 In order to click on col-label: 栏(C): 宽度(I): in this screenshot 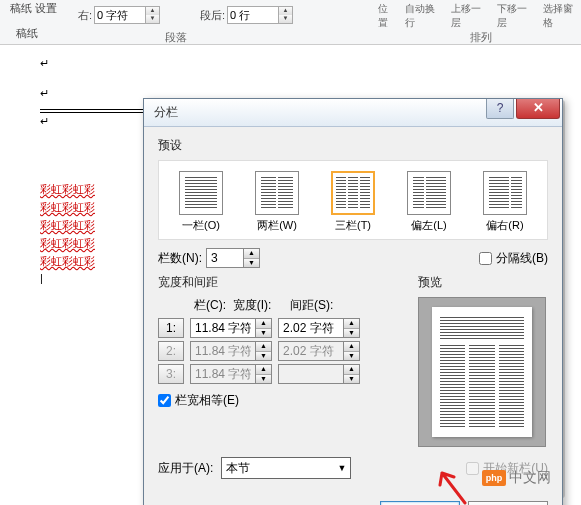, I will do `click(238, 306)`.